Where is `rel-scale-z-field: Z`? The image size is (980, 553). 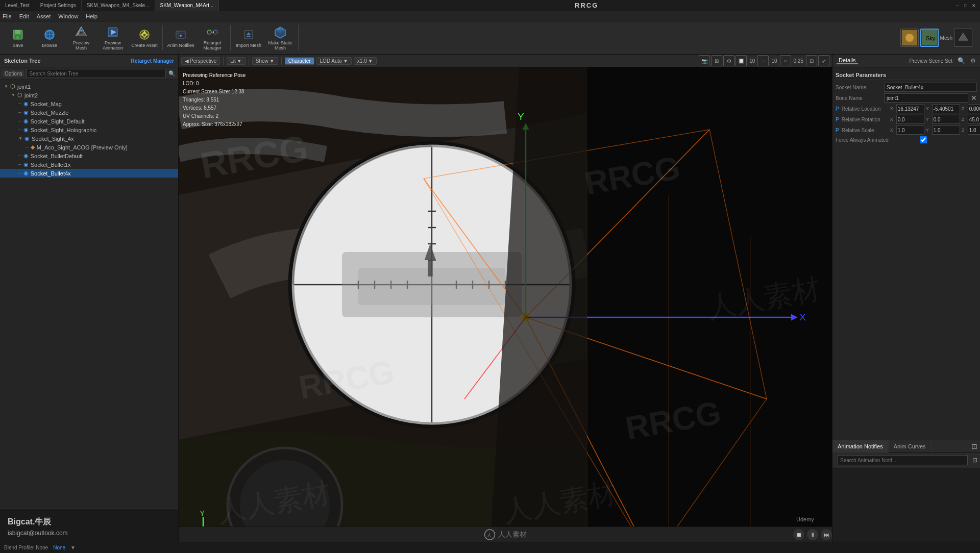 rel-scale-z-field: Z is located at coordinates (971, 130).